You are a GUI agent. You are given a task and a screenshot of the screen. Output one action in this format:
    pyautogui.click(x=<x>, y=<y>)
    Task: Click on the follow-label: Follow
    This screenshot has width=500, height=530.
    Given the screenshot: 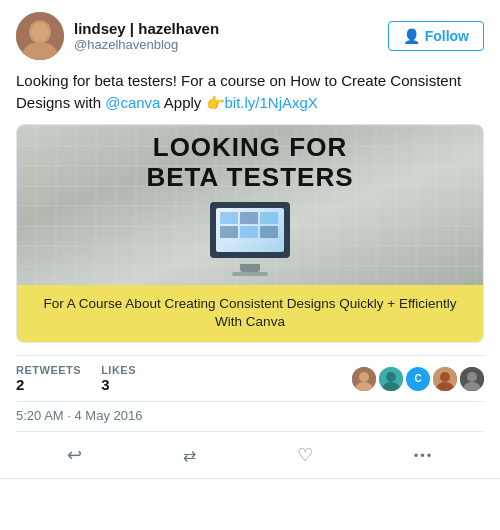 What is the action you would take?
    pyautogui.click(x=447, y=36)
    